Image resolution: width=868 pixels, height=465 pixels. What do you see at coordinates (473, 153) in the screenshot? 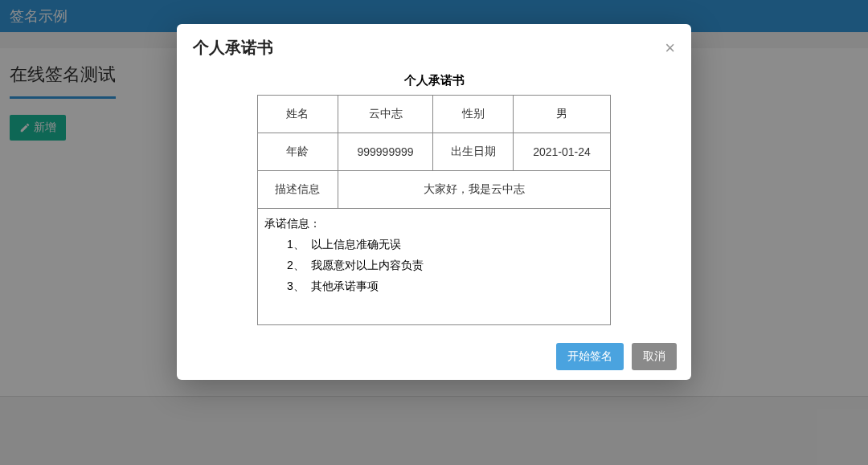
I see `dob-label: 出生日期` at bounding box center [473, 153].